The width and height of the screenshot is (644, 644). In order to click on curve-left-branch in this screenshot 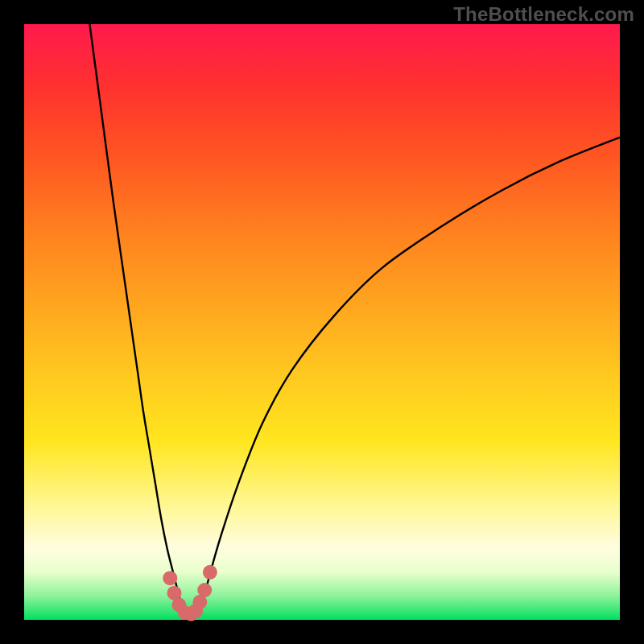, I will do `click(137, 320)`.